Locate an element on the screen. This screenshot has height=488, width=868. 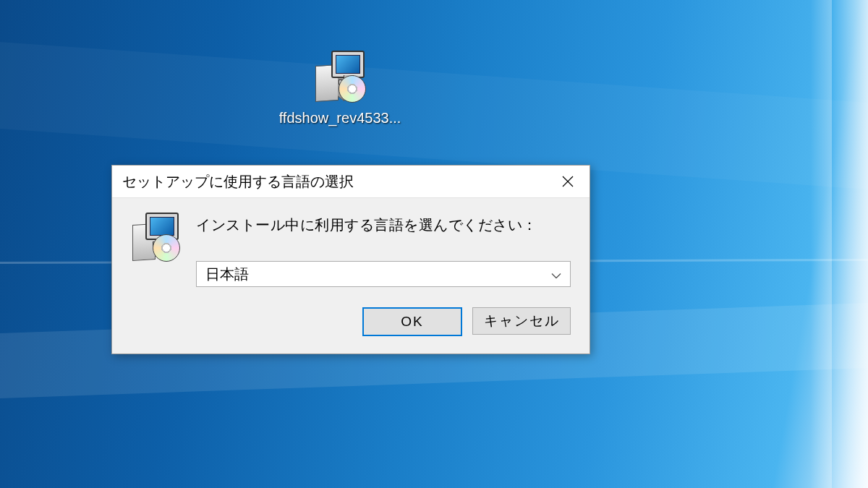
dialog-title: セットアップに使用する言語の選択 is located at coordinates (334, 182).